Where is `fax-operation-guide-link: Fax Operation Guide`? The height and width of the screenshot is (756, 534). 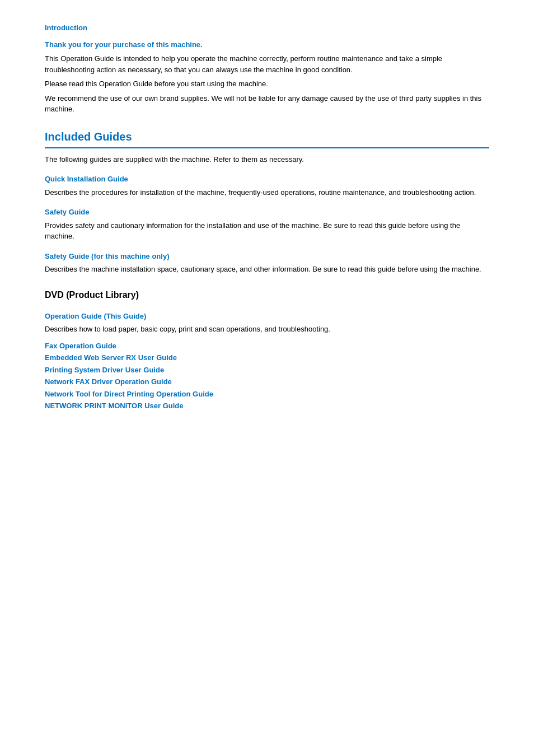
fax-operation-guide-link: Fax Operation Guide is located at coordinates (267, 346).